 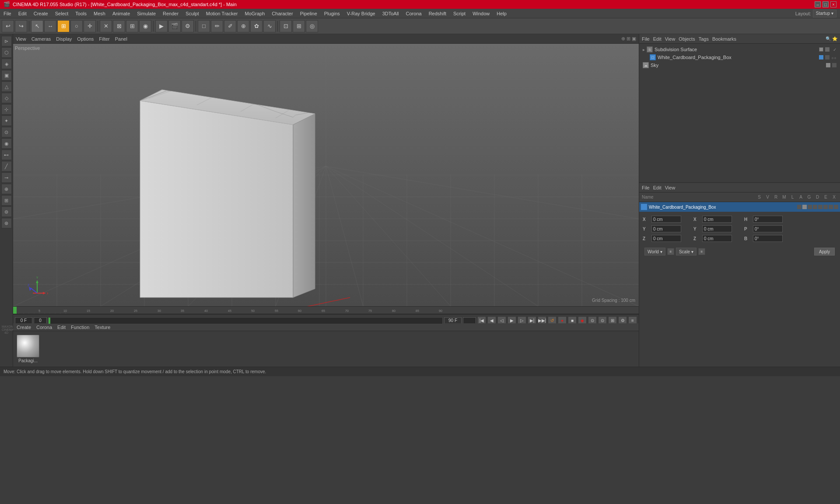 I want to click on tool-scene: ⊹, so click(x=7, y=109).